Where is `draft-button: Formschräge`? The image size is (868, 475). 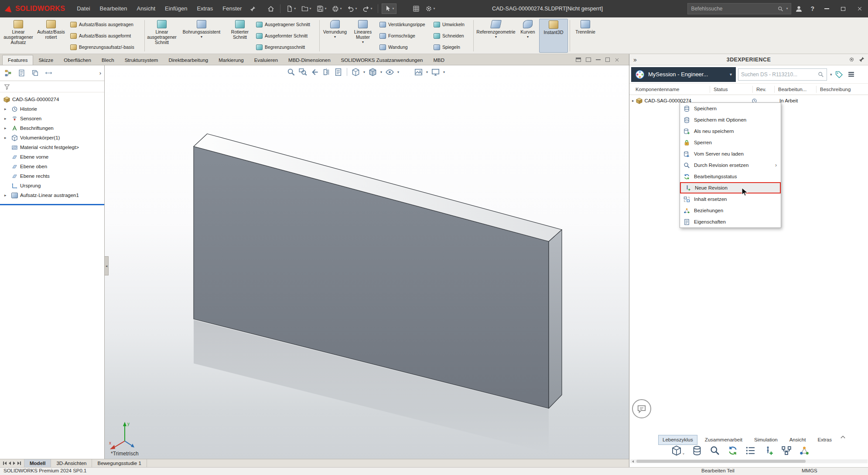 draft-button: Formschräge is located at coordinates (404, 36).